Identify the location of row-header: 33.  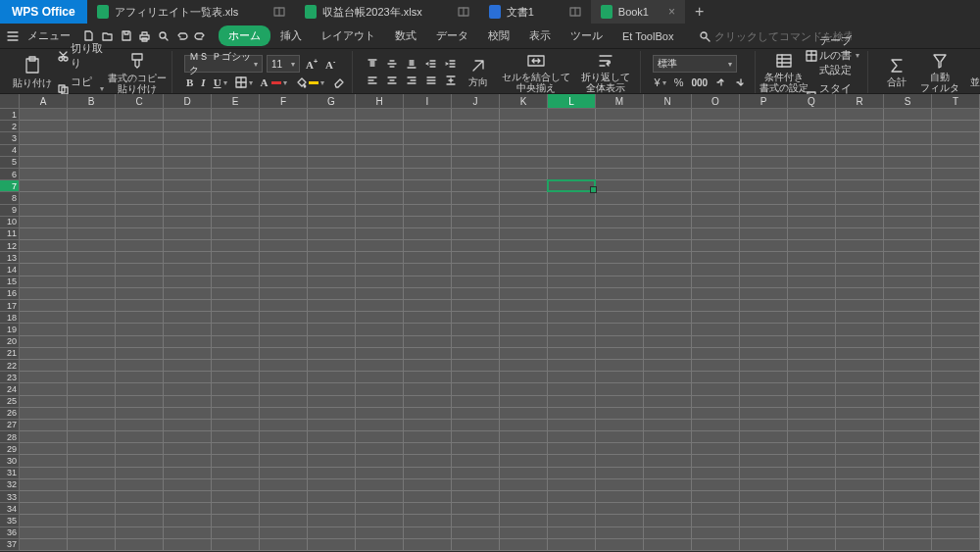
(10, 497).